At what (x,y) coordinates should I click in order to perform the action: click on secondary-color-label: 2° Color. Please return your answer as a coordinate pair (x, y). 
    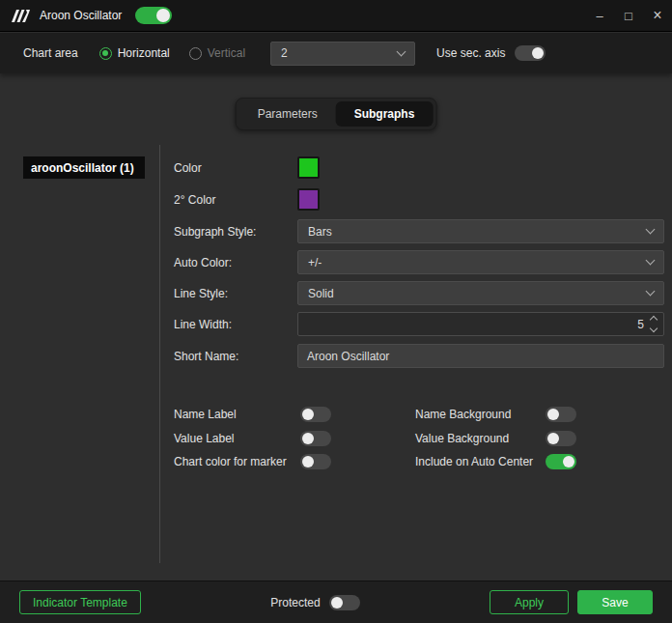
    Looking at the image, I should click on (236, 200).